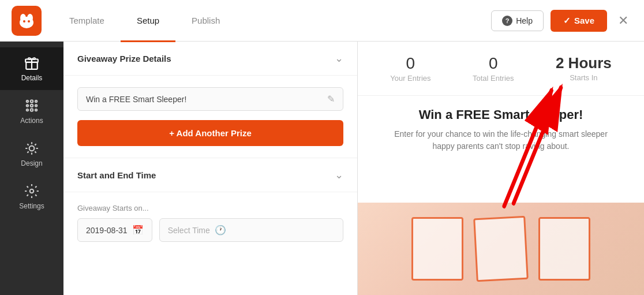 The height and width of the screenshot is (295, 644). What do you see at coordinates (623, 21) in the screenshot?
I see `close-button: ✕` at bounding box center [623, 21].